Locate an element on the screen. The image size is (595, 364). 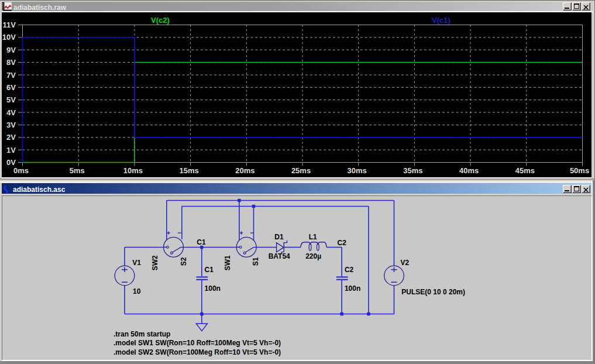
svg-text: 10ms is located at coordinates (133, 171).